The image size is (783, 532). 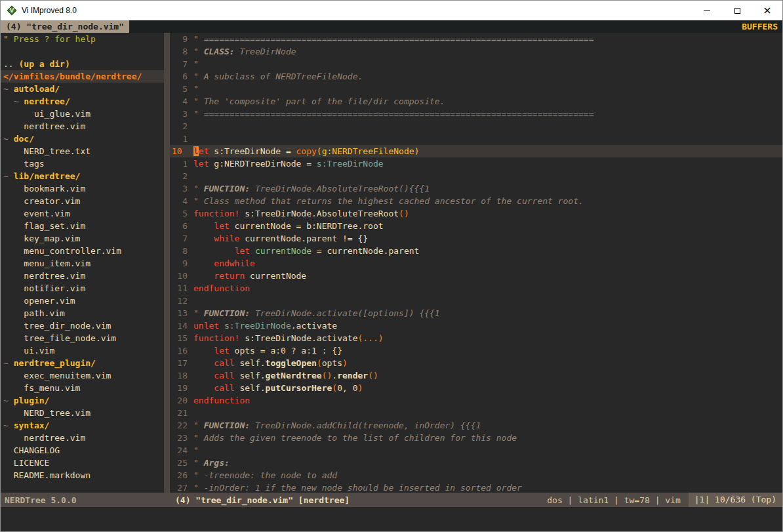 What do you see at coordinates (83, 139) in the screenshot?
I see `nerdtree-line: ~ doc/` at bounding box center [83, 139].